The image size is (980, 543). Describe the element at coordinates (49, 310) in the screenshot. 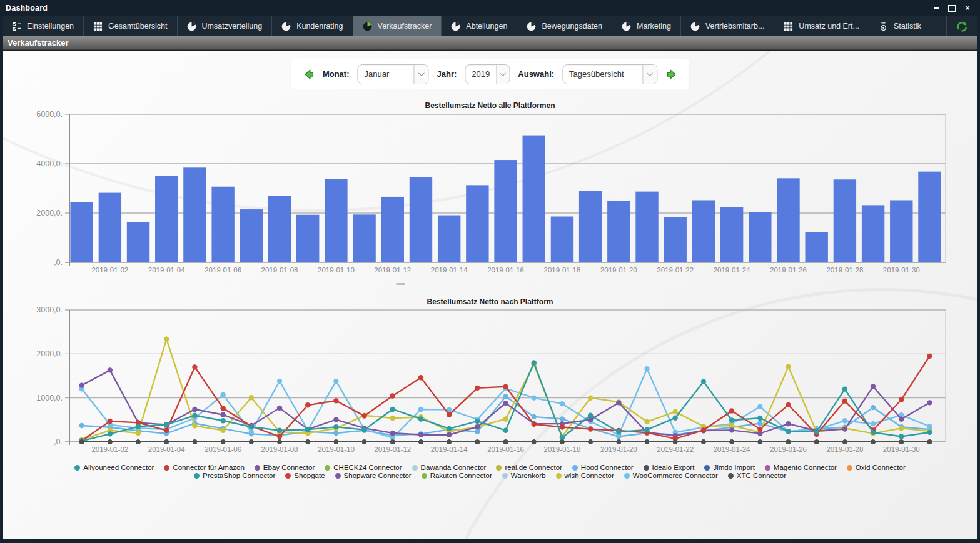

I see `y-axis-tick-label: 3000,0.` at that location.